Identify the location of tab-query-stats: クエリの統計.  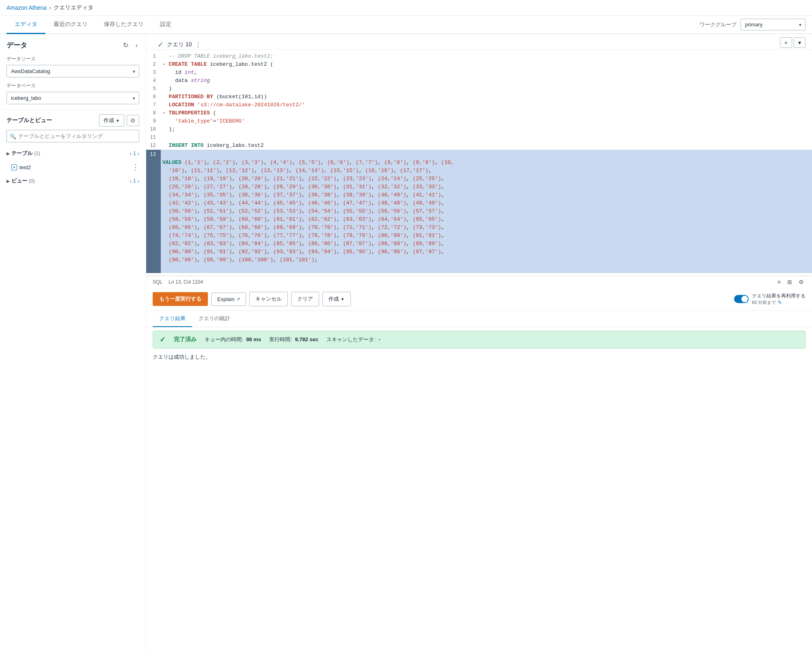
(214, 319).